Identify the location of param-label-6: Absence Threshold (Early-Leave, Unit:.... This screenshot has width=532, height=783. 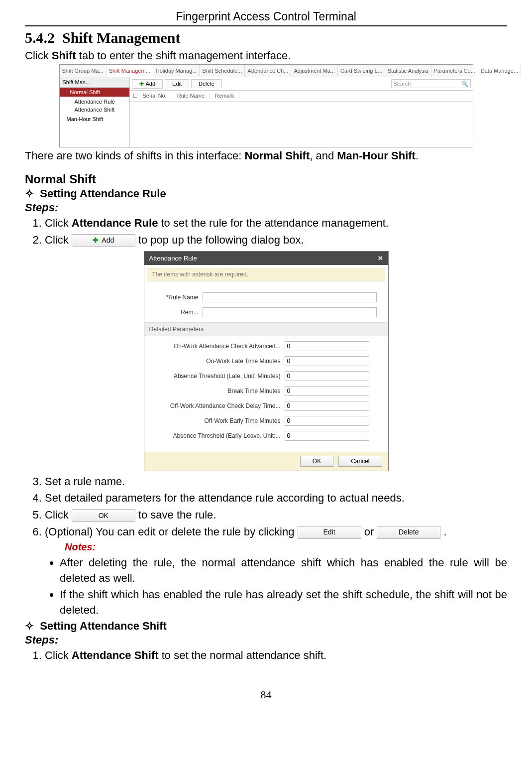
(218, 436).